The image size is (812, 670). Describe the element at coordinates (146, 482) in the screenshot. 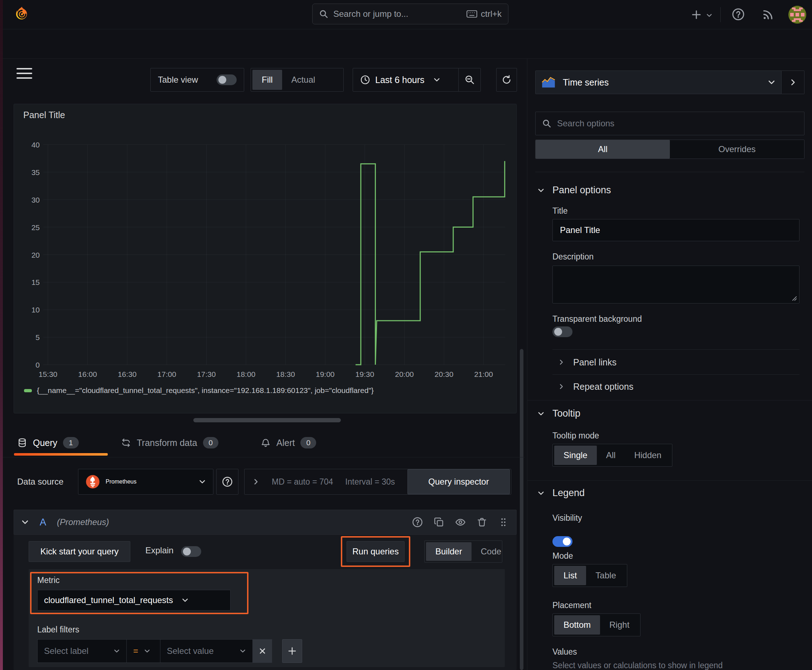

I see `datasource-picker: Prometheus` at that location.